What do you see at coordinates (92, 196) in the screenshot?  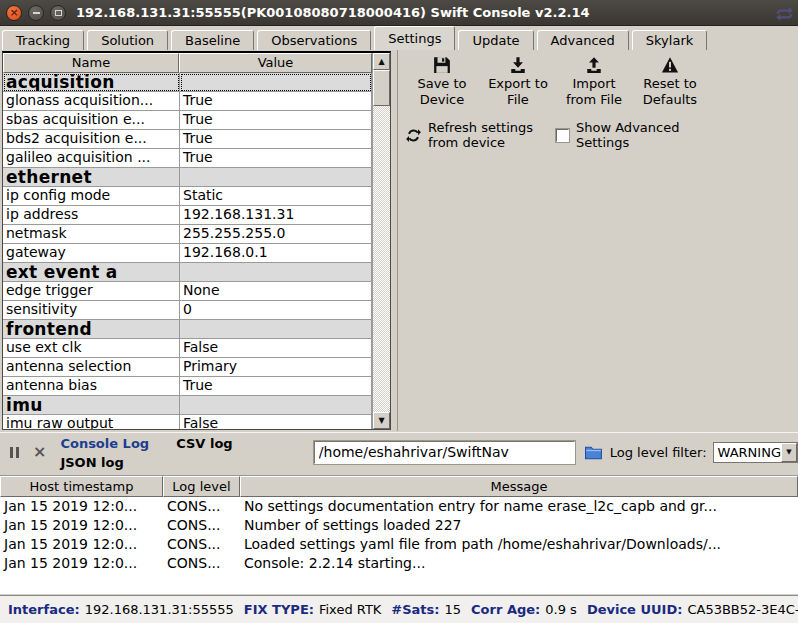 I see `setting-name: ip config mode` at bounding box center [92, 196].